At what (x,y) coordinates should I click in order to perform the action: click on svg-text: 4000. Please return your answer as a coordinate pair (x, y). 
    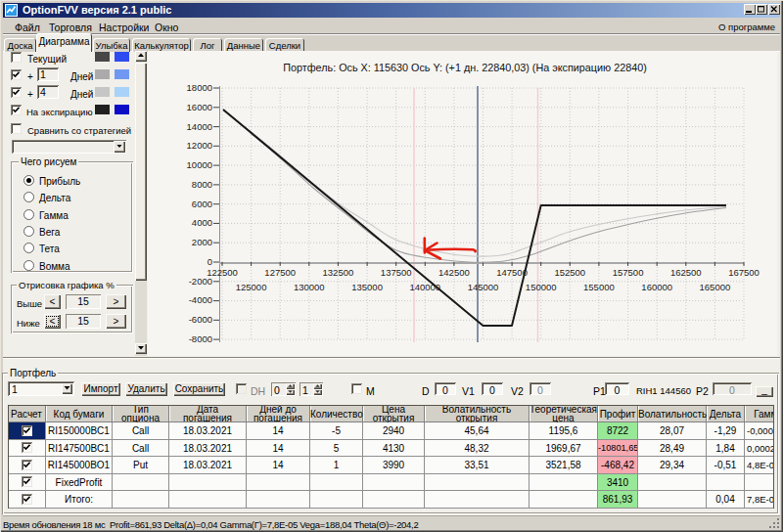
    Looking at the image, I should click on (202, 223).